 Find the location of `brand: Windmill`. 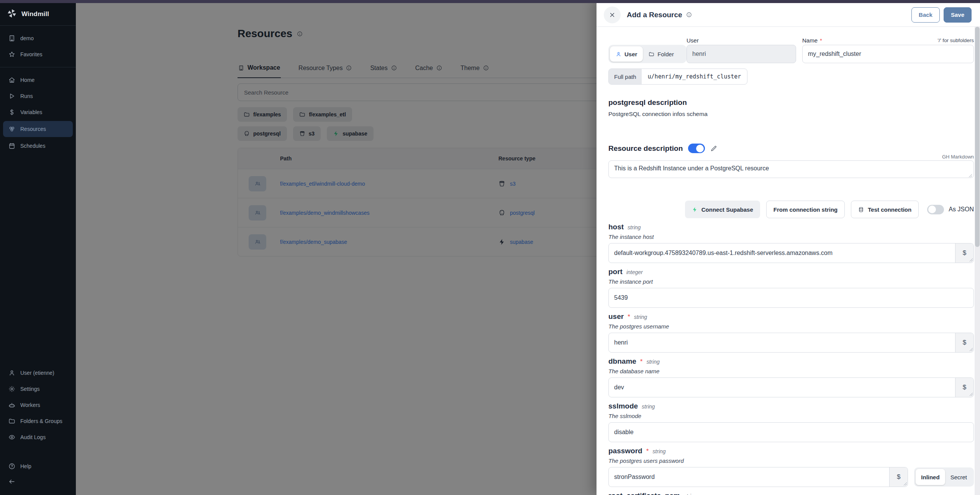

brand: Windmill is located at coordinates (38, 14).